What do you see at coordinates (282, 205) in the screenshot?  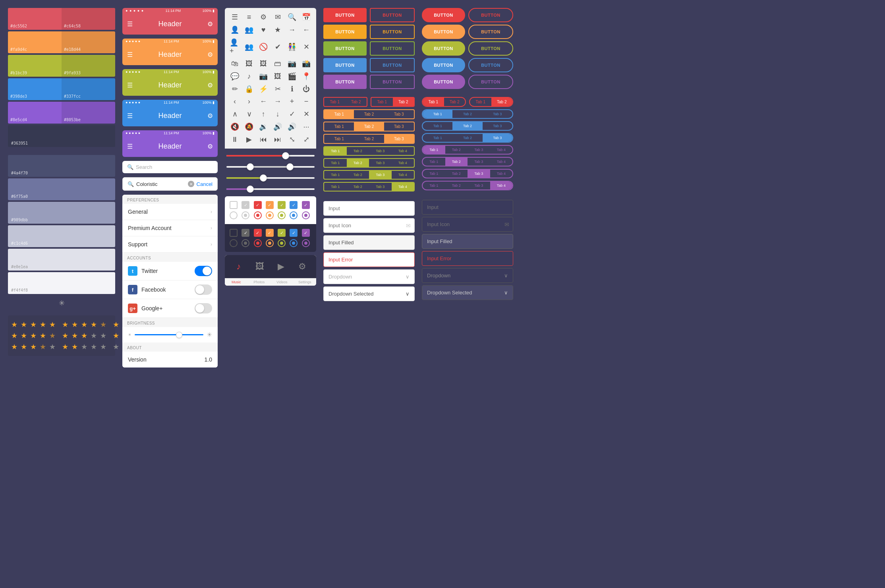 I see `checkbox-checked-olive: ✓` at bounding box center [282, 205].